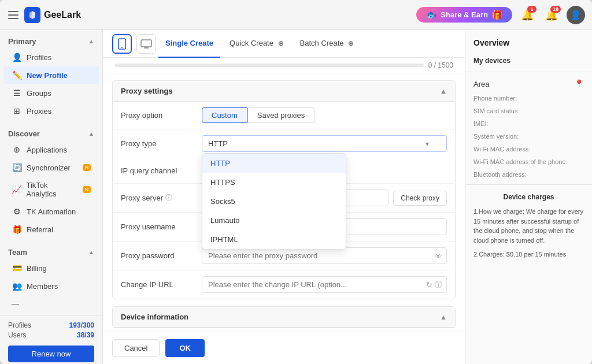 The width and height of the screenshot is (592, 364). What do you see at coordinates (429, 284) in the screenshot?
I see `refresh-icon: ↻` at bounding box center [429, 284].